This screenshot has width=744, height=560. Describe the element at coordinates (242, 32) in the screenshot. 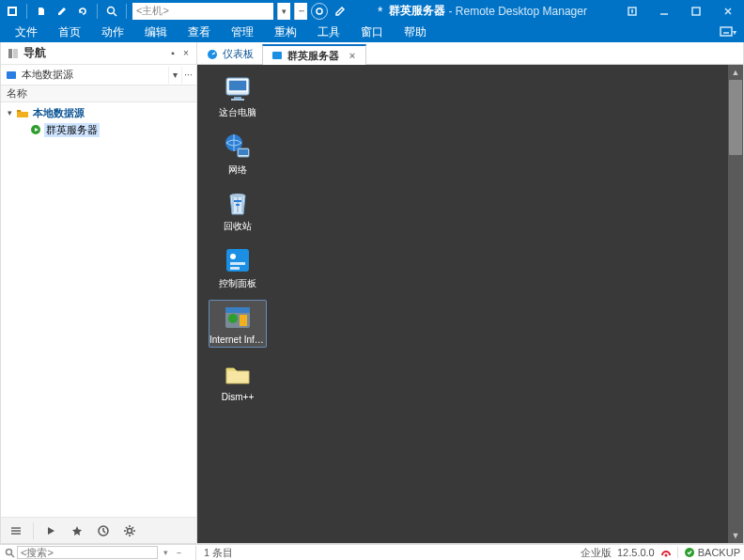

I see `menu-manage: 管理` at that location.